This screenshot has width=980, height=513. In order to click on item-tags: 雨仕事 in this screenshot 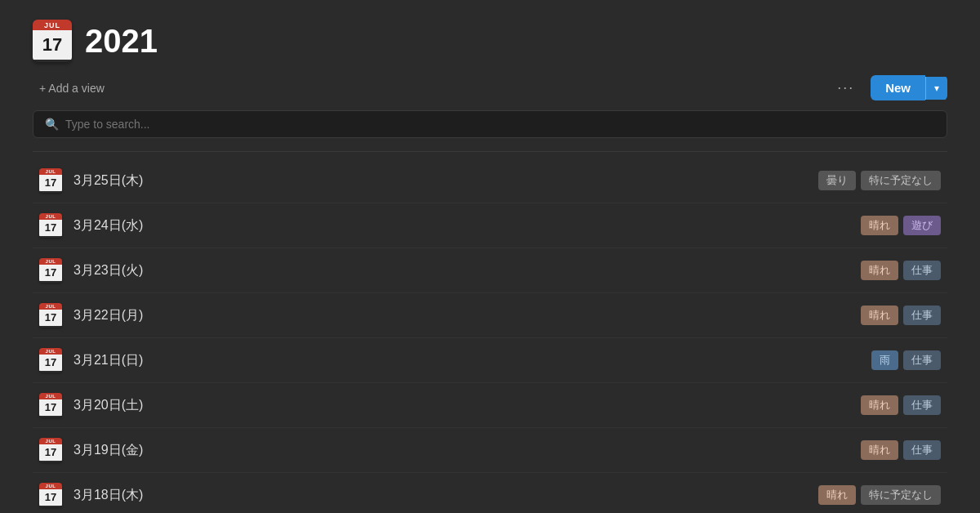, I will do `click(906, 360)`.